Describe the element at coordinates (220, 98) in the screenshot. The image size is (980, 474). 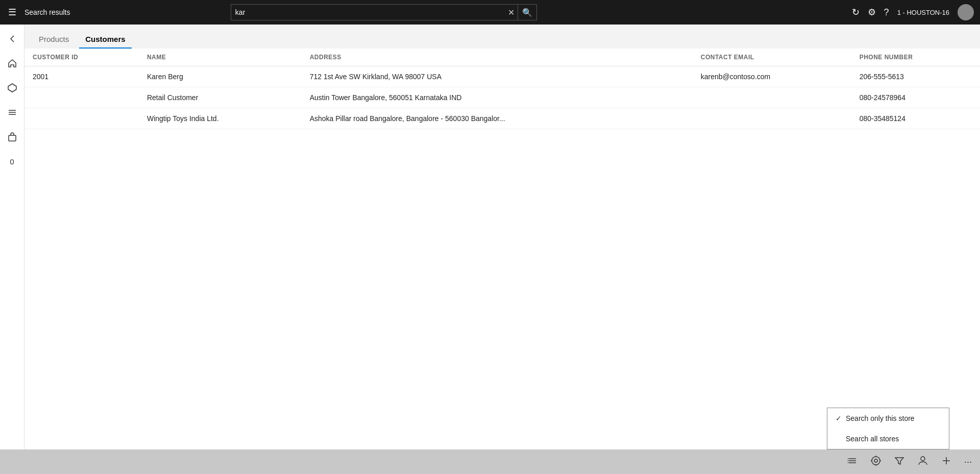
I see `cell-name: Retail Customer` at that location.